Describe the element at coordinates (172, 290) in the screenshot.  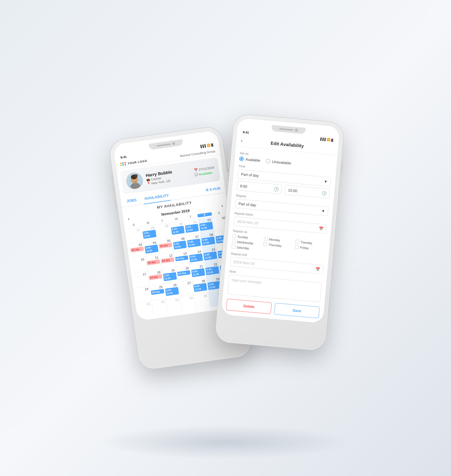
I see `cal-cell-26: 26 6:00- 12:00` at that location.